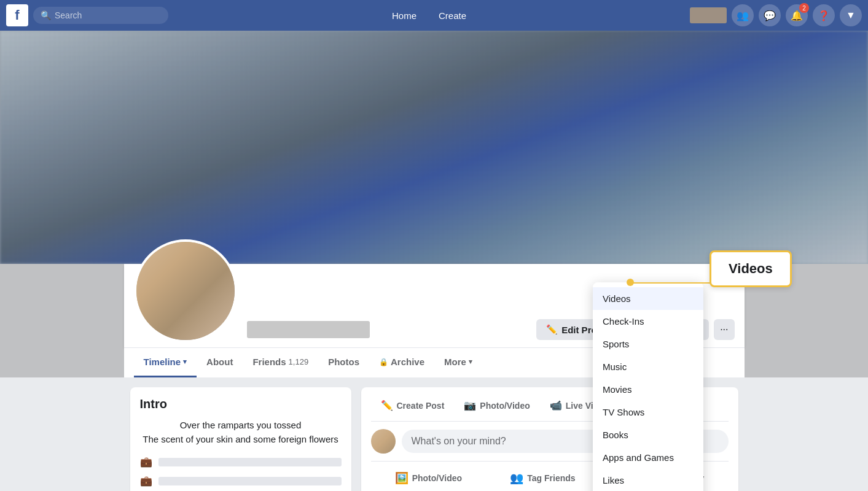  What do you see at coordinates (648, 344) in the screenshot?
I see `dropdown-item-sports: Sports` at bounding box center [648, 344].